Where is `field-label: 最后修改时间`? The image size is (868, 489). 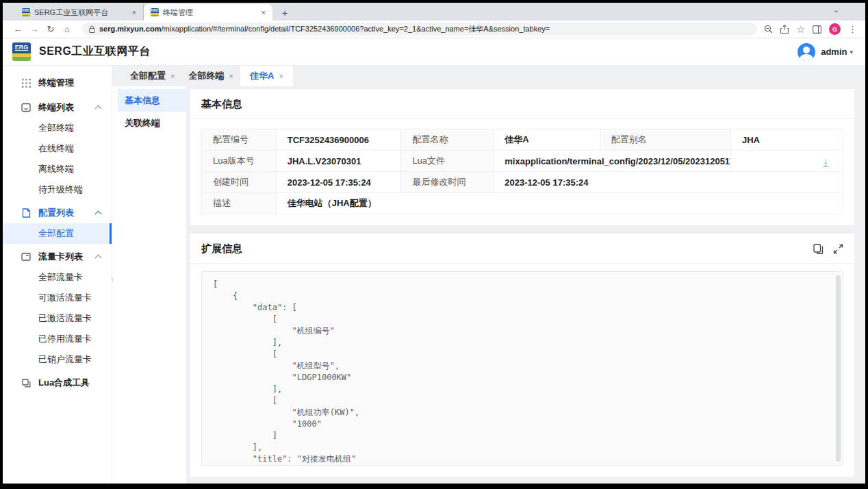 field-label: 最后修改时间 is located at coordinates (448, 182).